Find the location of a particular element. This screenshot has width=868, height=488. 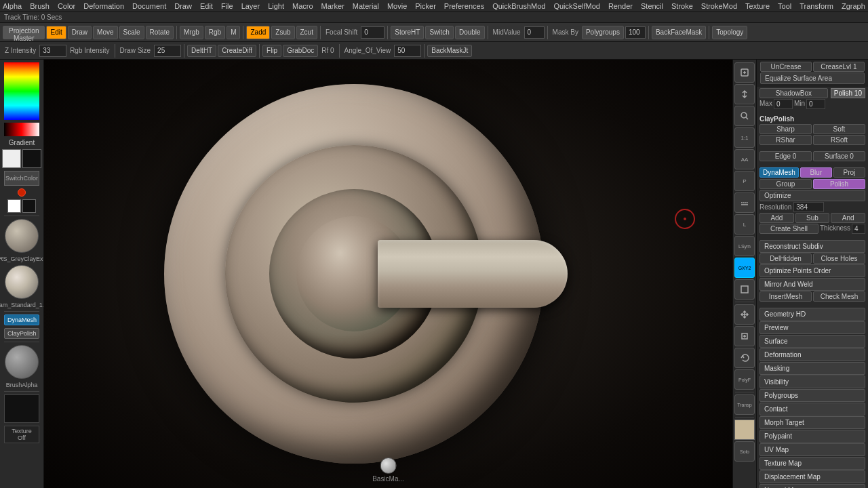

zsub-btn: Zsub is located at coordinates (283, 33).